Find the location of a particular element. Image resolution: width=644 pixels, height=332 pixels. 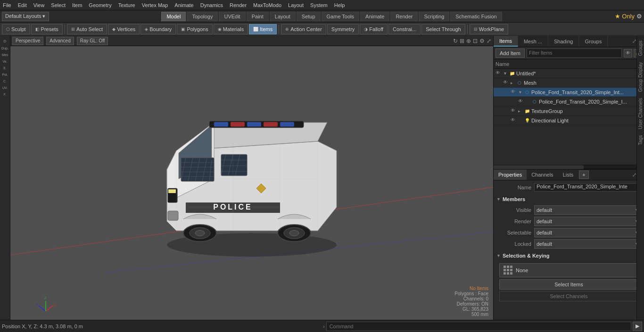

constrai-button: Constrai... is located at coordinates (405, 29).